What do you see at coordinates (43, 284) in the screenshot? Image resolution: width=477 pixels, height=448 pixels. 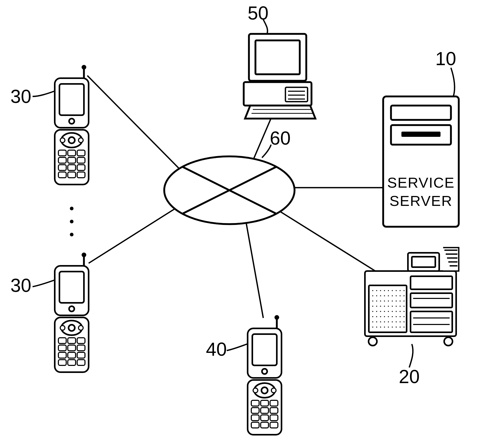 I see `leader-30-lower` at bounding box center [43, 284].